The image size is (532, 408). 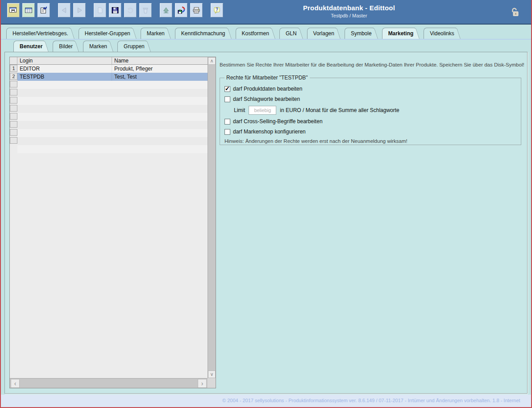 I want to click on undo-button, so click(x=130, y=10).